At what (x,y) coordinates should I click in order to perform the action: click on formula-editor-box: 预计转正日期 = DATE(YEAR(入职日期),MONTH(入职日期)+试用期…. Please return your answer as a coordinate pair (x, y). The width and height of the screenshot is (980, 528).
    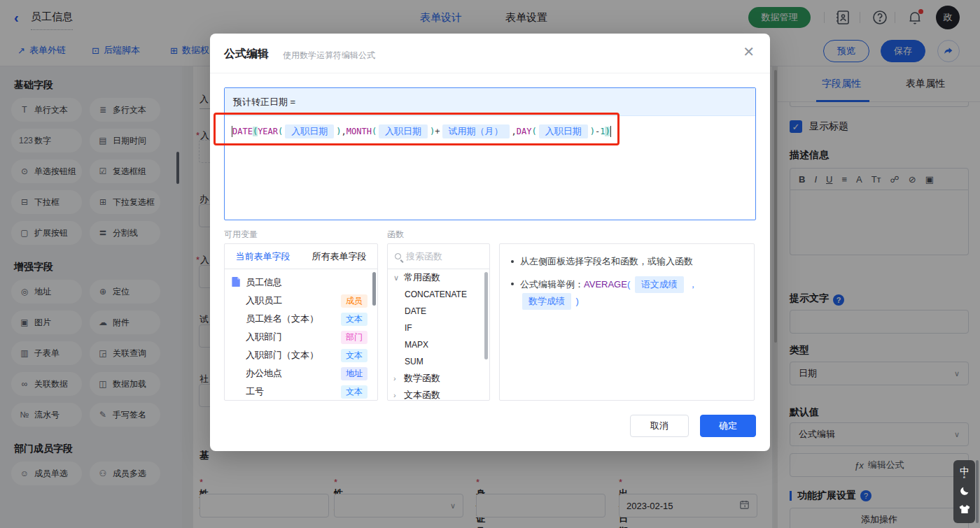
    Looking at the image, I should click on (490, 154).